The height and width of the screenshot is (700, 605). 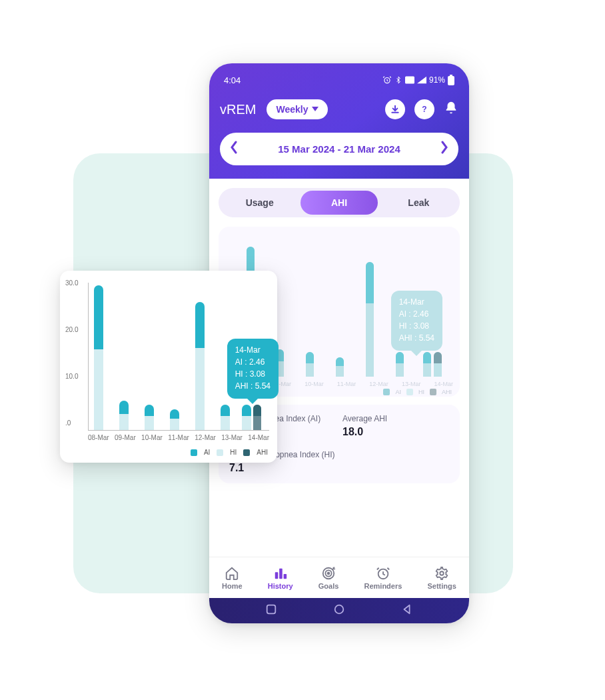 I want to click on clock-icon, so click(x=383, y=573).